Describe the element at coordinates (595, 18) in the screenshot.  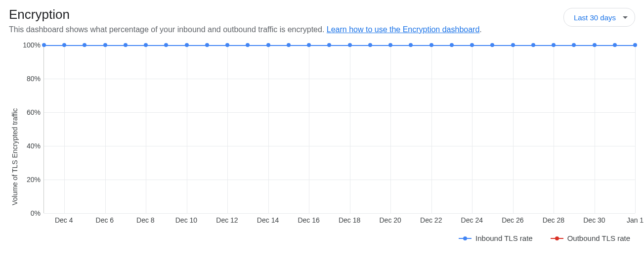
I see `date-range-label: Last 30 days` at that location.